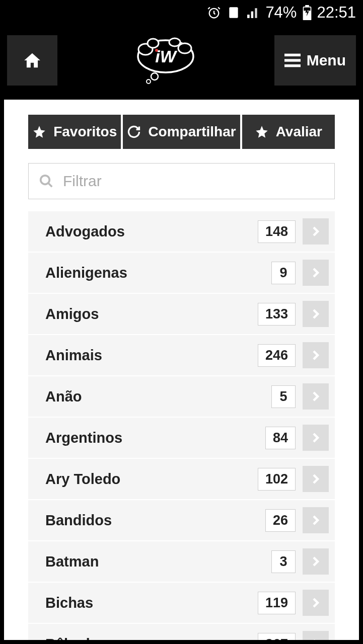 This screenshot has height=644, width=363. I want to click on category-count: 267, so click(277, 637).